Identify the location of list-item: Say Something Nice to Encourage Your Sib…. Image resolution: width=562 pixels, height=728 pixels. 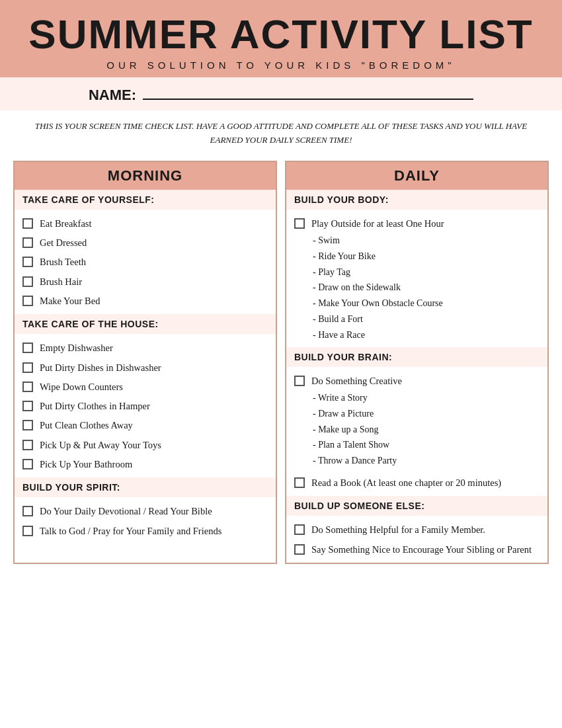
(417, 549).